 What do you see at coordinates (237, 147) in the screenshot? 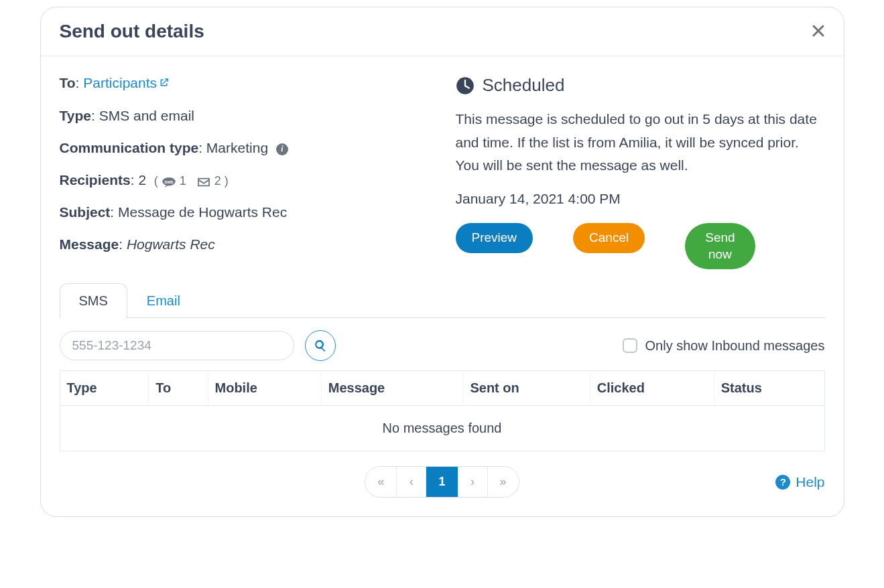
I see `communication-type-value: Marketing` at bounding box center [237, 147].